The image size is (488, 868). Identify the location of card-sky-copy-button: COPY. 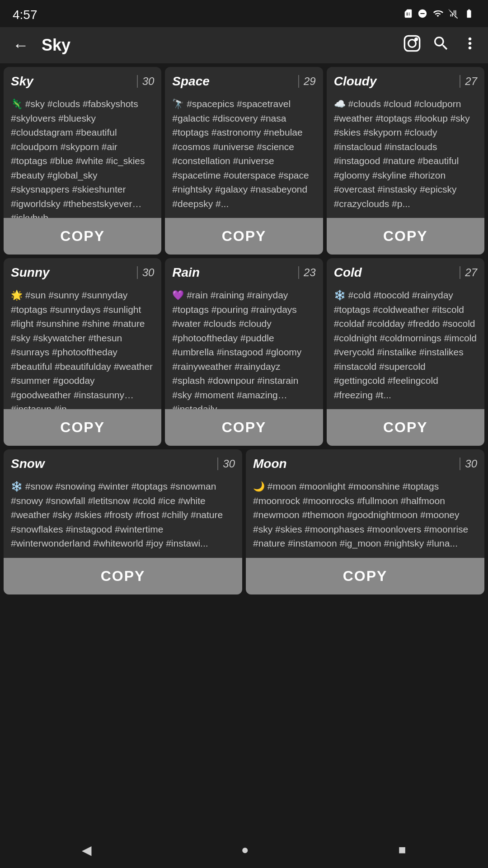
(82, 236).